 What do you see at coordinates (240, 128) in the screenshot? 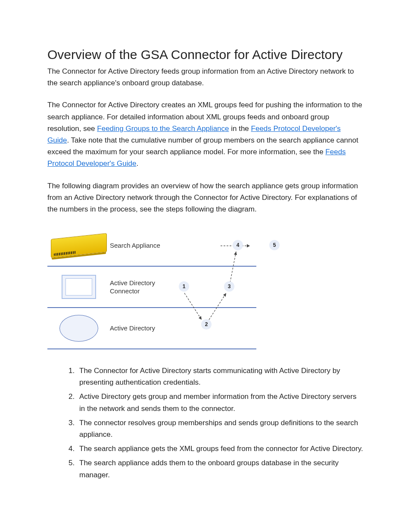
I see `p2-mid1: in the` at bounding box center [240, 128].